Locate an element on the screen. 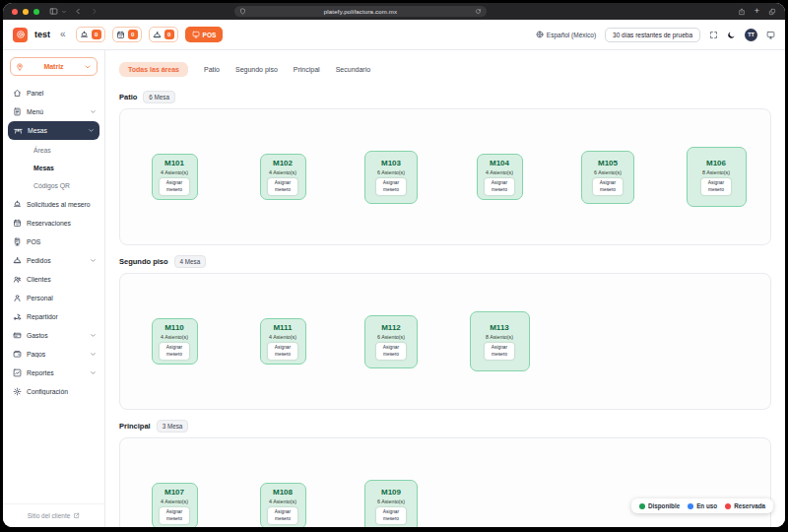 This screenshot has width=788, height=532. sidebar-item-gastos: Gastos is located at coordinates (53, 335).